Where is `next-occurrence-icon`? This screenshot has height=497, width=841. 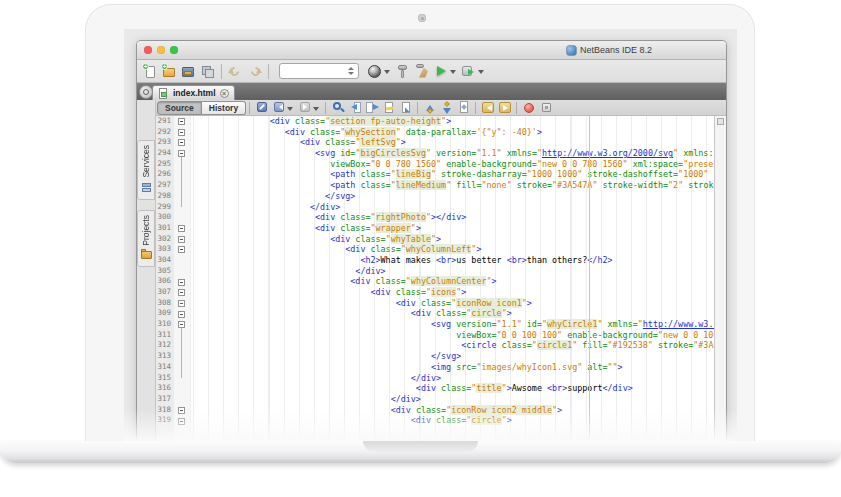 next-occurrence-icon is located at coordinates (447, 108).